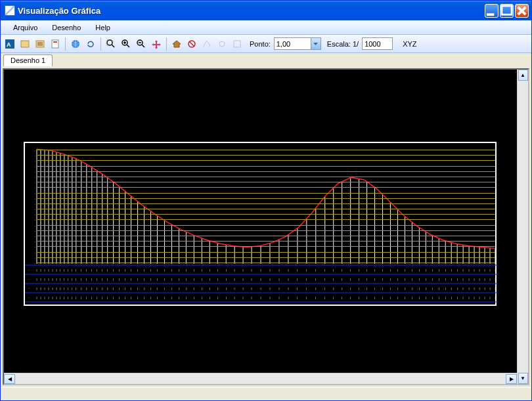 The width and height of the screenshot is (532, 401). I want to click on close-button, so click(521, 11).